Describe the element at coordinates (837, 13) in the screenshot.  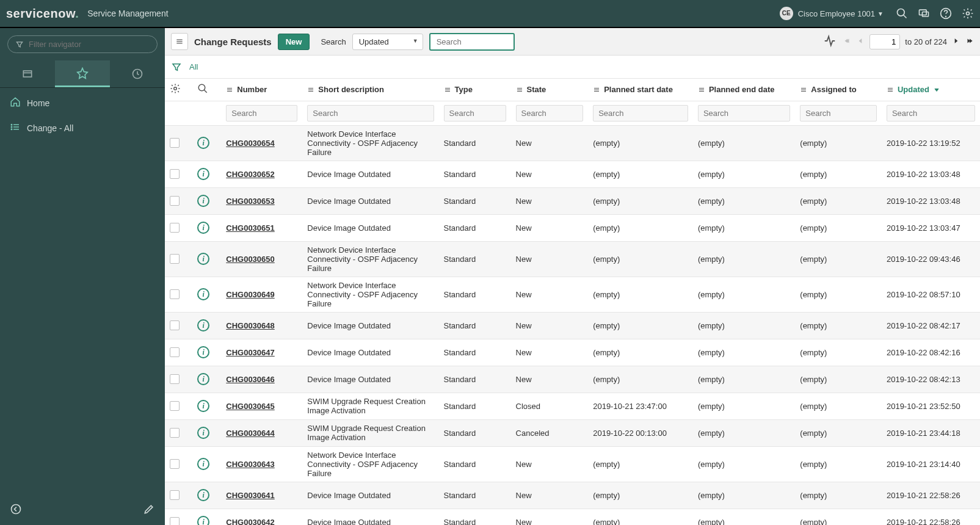
I see `user-name: Cisco Employee 1001` at that location.